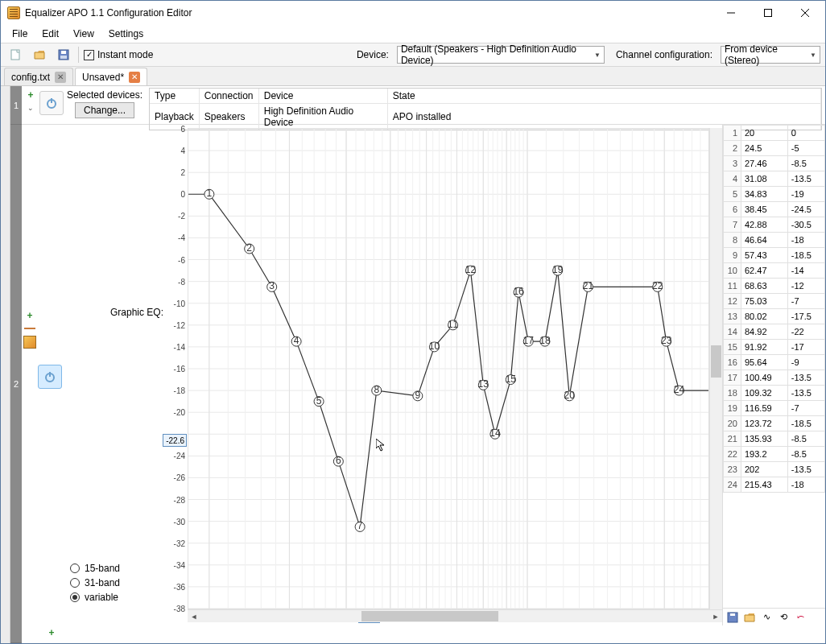 The width and height of the screenshot is (826, 644). Describe the element at coordinates (30, 342) in the screenshot. I see `edit-icon` at that location.